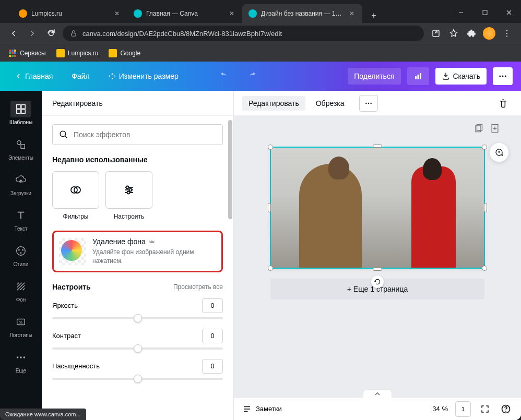 This screenshot has width=521, height=420. I want to click on recent-adjust: Настроить, so click(129, 196).